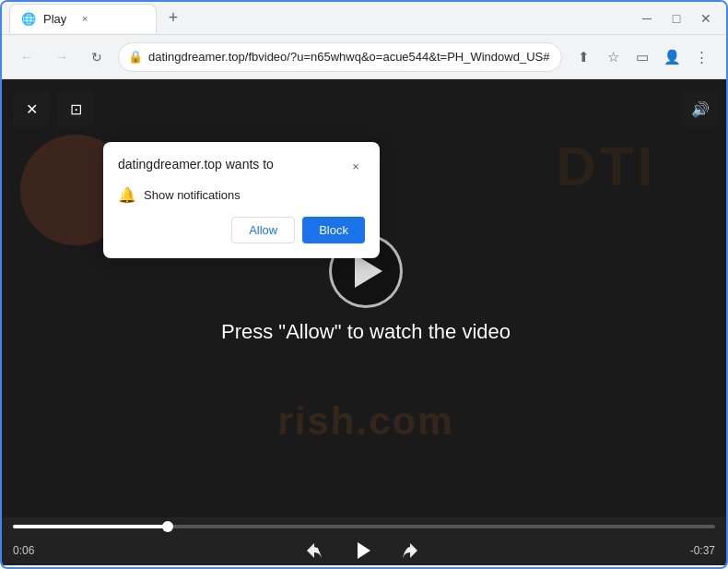 The width and height of the screenshot is (728, 569). Describe the element at coordinates (173, 18) in the screenshot. I see `new-tab-button: +` at that location.